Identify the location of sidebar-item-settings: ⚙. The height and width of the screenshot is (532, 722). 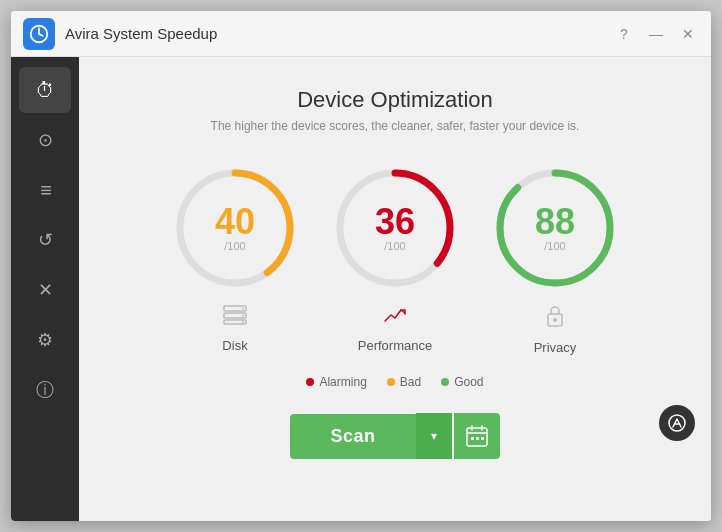
(45, 340).